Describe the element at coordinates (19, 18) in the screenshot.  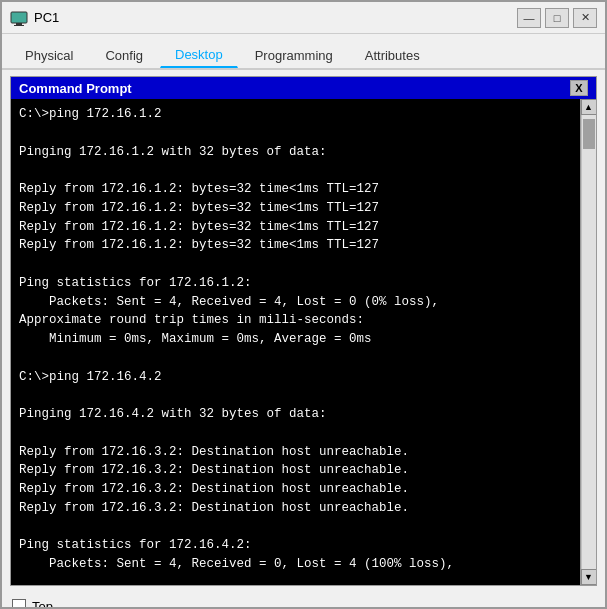
I see `app-icon` at that location.